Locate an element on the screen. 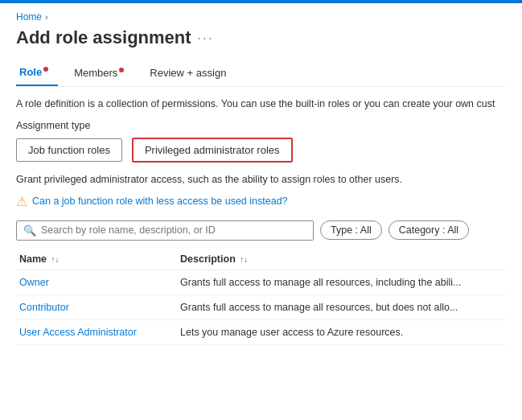 The image size is (522, 420). type-filter-btn: Type : All is located at coordinates (351, 230).